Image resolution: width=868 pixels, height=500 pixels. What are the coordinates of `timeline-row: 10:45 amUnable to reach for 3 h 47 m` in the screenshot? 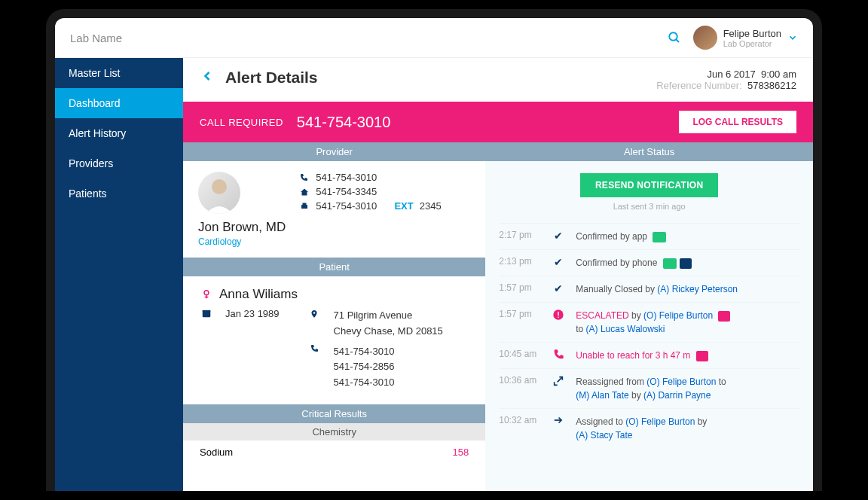 It's located at (649, 355).